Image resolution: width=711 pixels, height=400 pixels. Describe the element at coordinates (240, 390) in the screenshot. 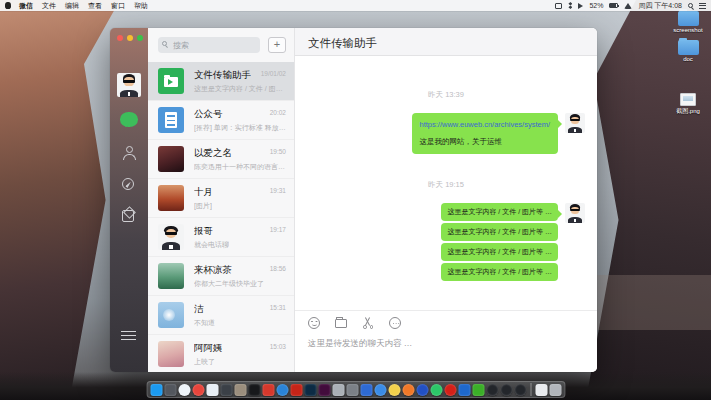

I see `dock-folder-app-icon` at that location.